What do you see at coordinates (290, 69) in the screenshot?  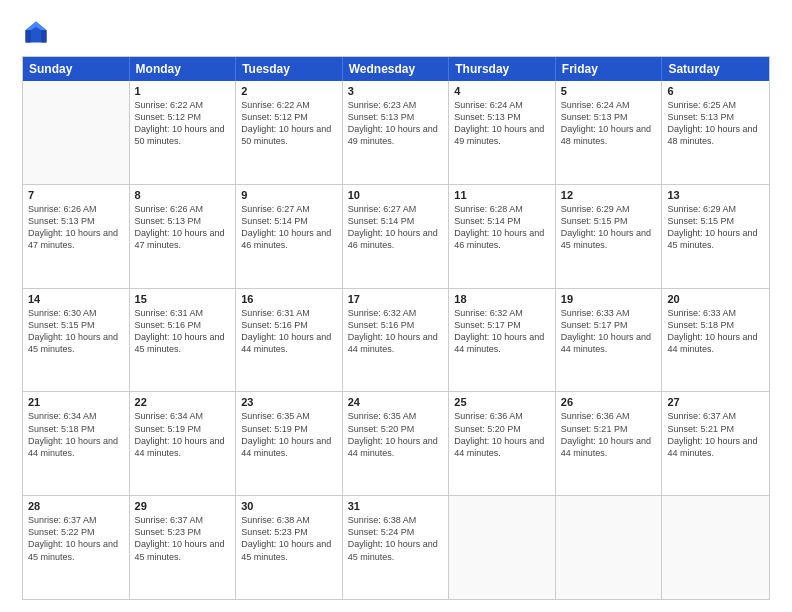 I see `weekday-header: Tuesday` at bounding box center [290, 69].